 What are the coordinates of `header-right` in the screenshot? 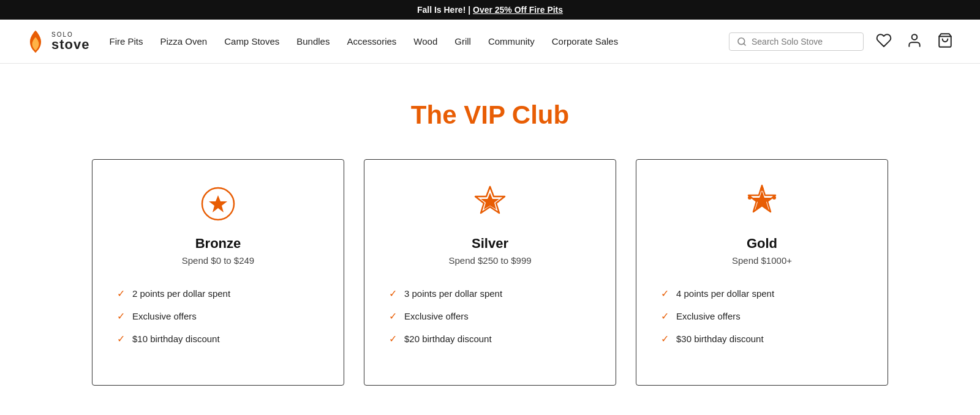 It's located at (842, 42).